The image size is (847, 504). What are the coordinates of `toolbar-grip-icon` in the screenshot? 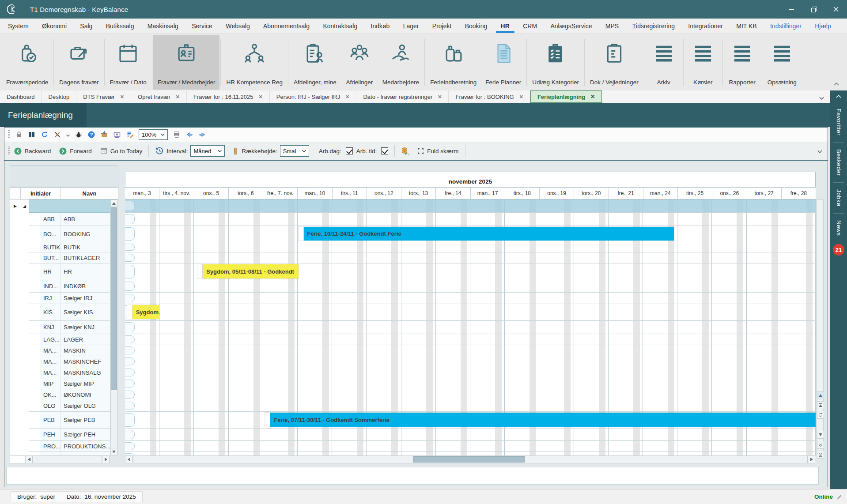 It's located at (9, 135).